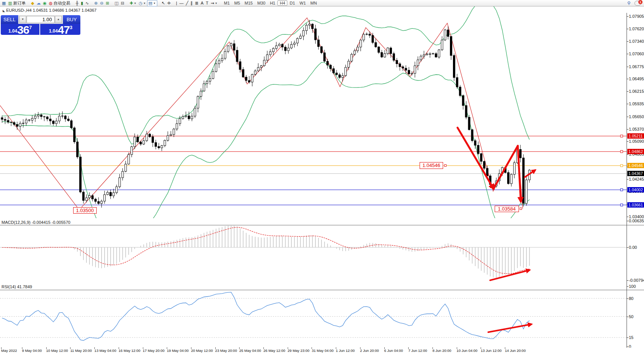 Image resolution: width=644 pixels, height=353 pixels. I want to click on timeframe-button-m1: M1, so click(227, 3).